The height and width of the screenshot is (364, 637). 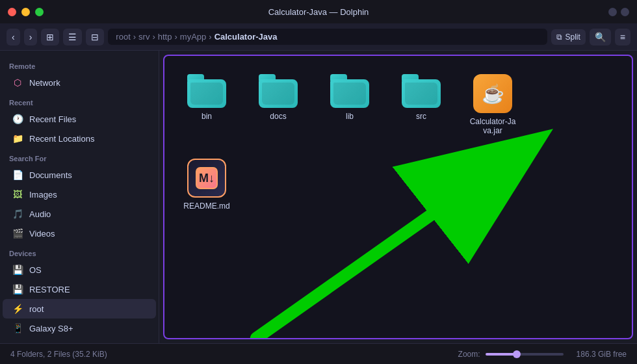 I want to click on sidebar-item-videos: 🎬 Videos, so click(x=79, y=233).